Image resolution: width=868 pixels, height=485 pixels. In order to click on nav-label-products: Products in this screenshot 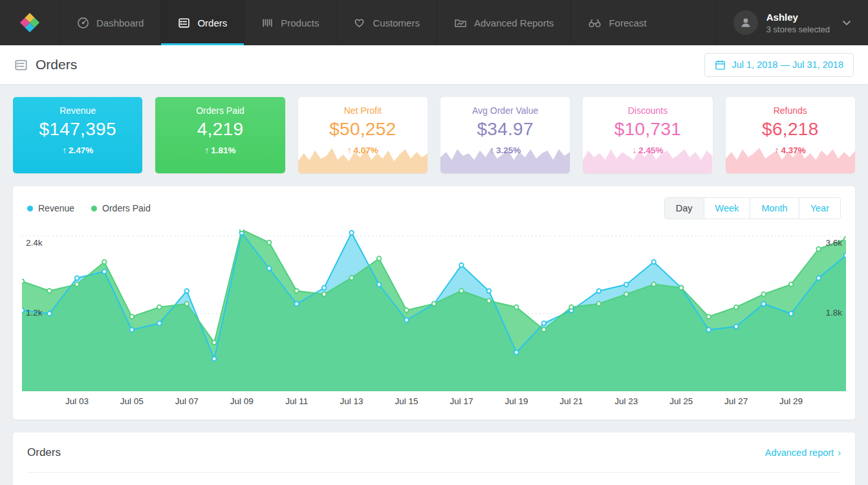, I will do `click(300, 23)`.